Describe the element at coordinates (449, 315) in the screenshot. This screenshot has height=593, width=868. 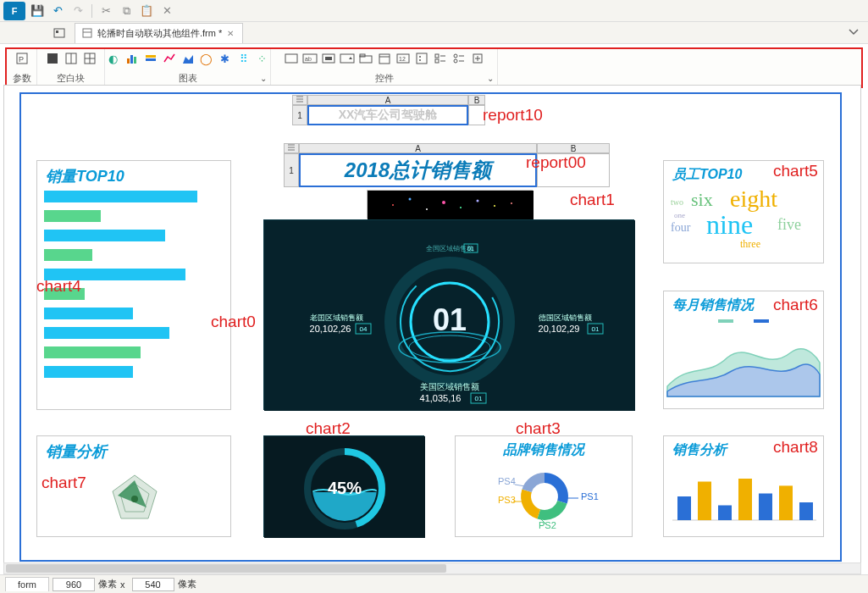
I see `chart0-block: 全国区域销售额 01 01 老囯区域销售额 20,102,26 04 德国区域销…` at that location.